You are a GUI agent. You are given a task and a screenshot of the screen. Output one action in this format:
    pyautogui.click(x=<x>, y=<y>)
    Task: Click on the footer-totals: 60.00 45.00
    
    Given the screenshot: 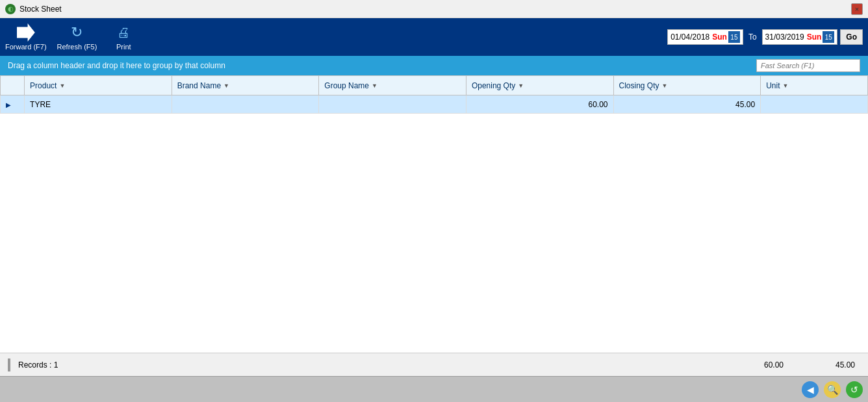 What is the action you would take?
    pyautogui.click(x=789, y=365)
    